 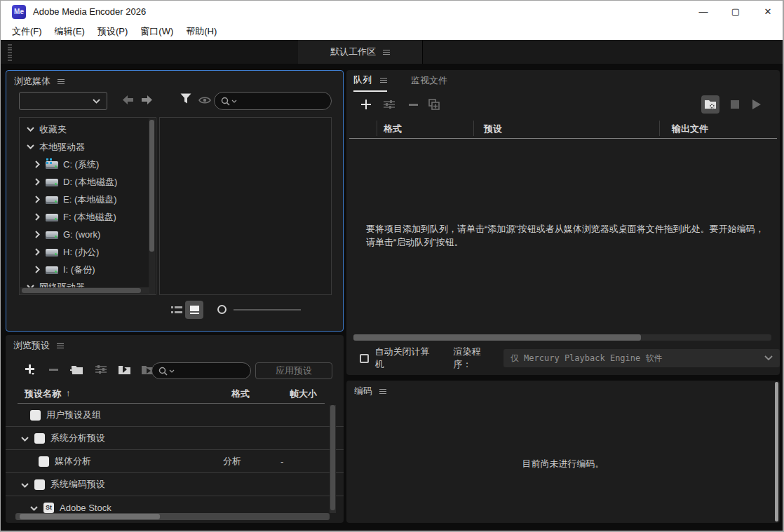 I want to click on menu-edit: 编辑(E), so click(x=70, y=32).